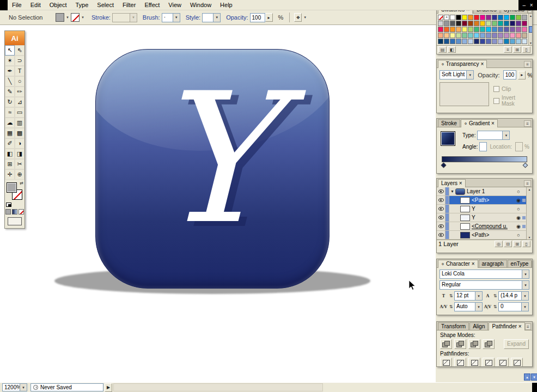  Describe the element at coordinates (497, 89) in the screenshot. I see `checkbox-icon` at that location.